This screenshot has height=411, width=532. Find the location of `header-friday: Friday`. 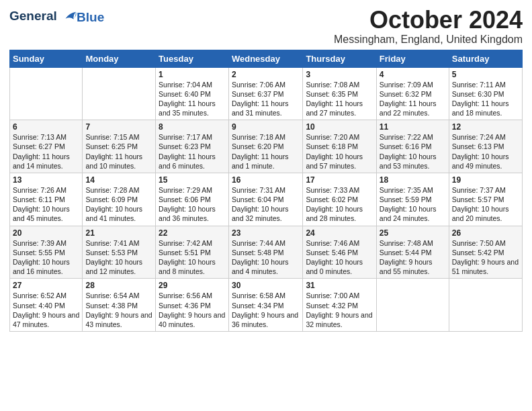

header-friday: Friday is located at coordinates (412, 58).